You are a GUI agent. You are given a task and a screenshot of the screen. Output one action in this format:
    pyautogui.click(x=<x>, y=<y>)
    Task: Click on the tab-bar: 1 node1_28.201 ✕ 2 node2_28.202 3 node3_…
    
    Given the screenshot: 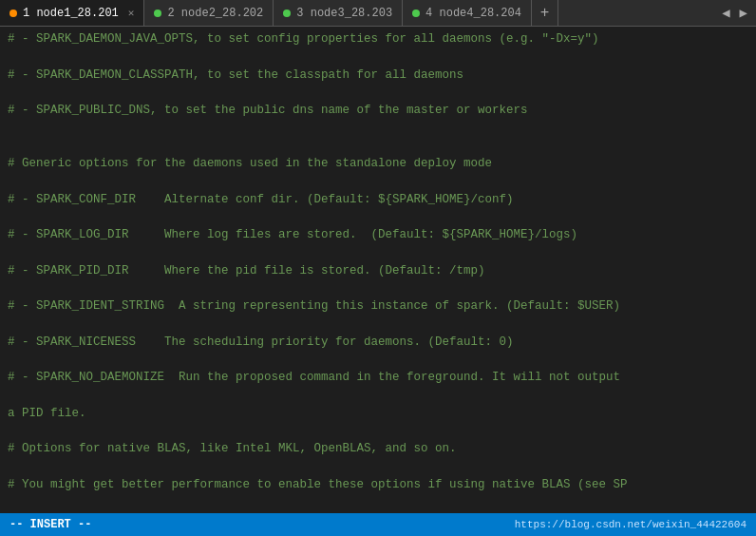 What is the action you would take?
    pyautogui.click(x=378, y=13)
    